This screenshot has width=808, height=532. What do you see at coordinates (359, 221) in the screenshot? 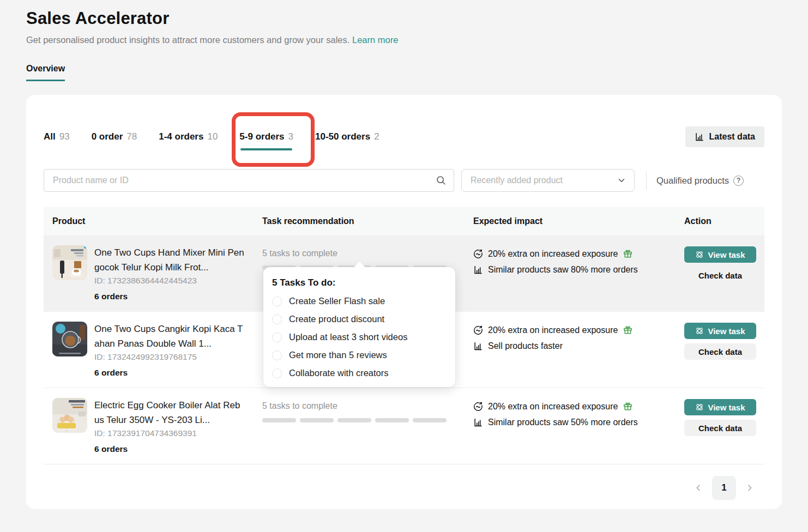
I see `col-header-task: Task recommendation` at bounding box center [359, 221].